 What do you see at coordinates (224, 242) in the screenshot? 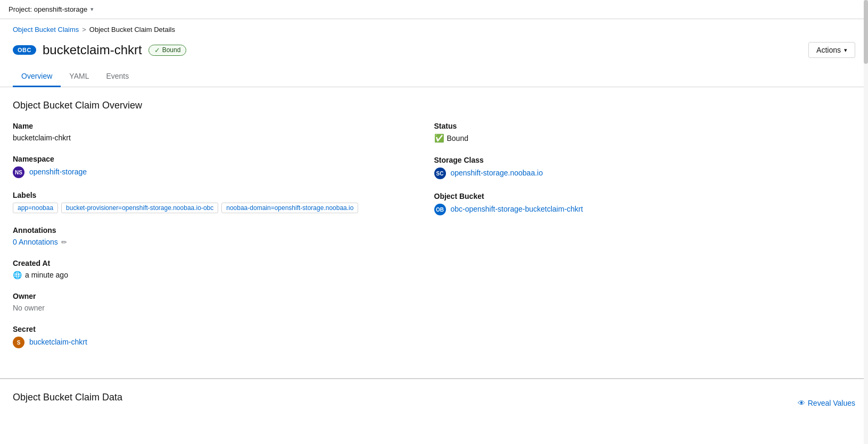
I see `annotations-value: 0 Annotations ✏` at bounding box center [224, 242].